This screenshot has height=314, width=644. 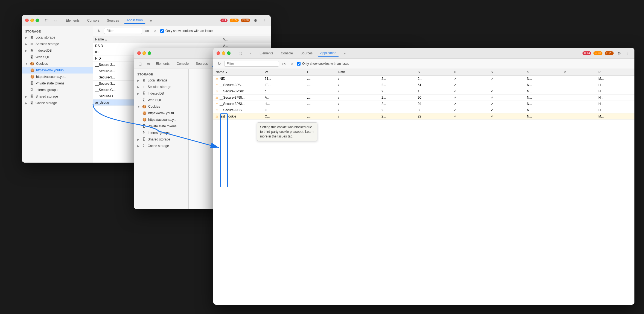 What do you see at coordinates (397, 72) in the screenshot?
I see `col-expires-main: E...` at bounding box center [397, 72].